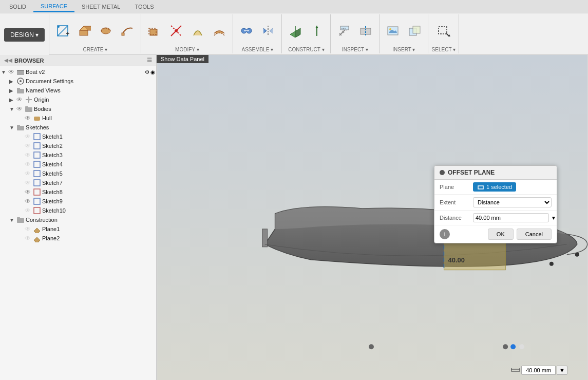 Image resolution: width=588 pixels, height=380 pixels. Describe the element at coordinates (444, 31) in the screenshot. I see `select-window-button` at that location.